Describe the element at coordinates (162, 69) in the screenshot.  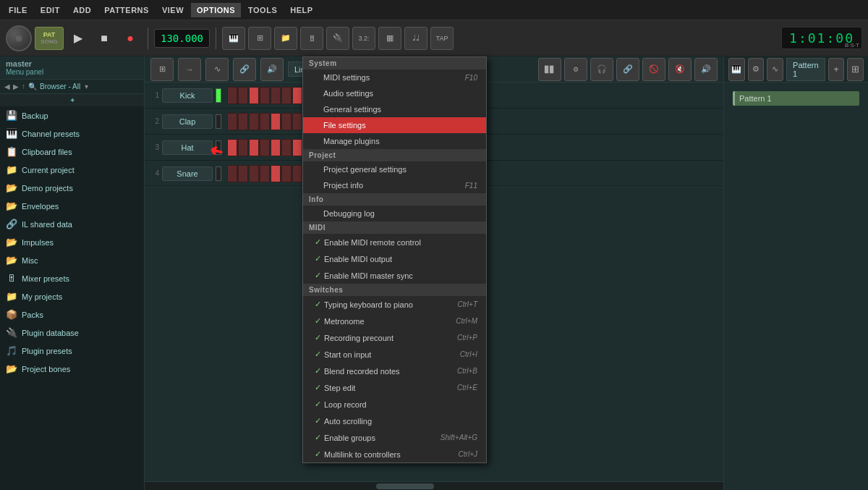
I see `piano-icon: ⊞` at that location.